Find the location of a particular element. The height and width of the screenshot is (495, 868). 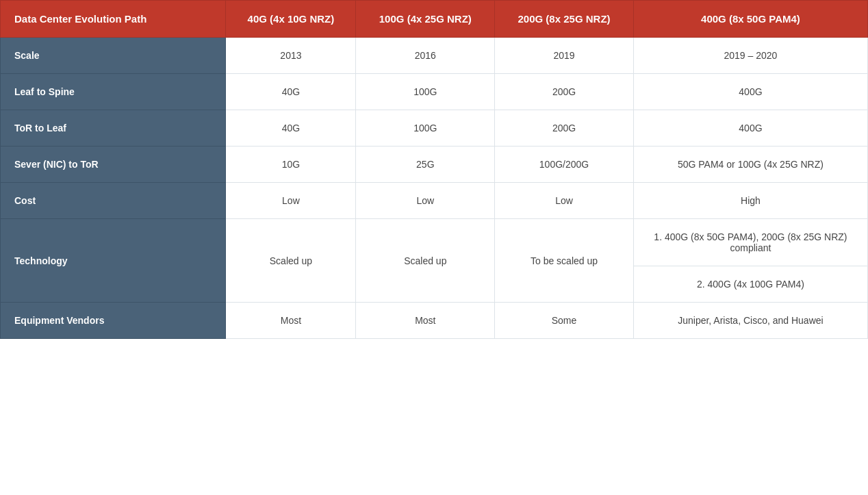

row-1-col1: 40G is located at coordinates (291, 92).